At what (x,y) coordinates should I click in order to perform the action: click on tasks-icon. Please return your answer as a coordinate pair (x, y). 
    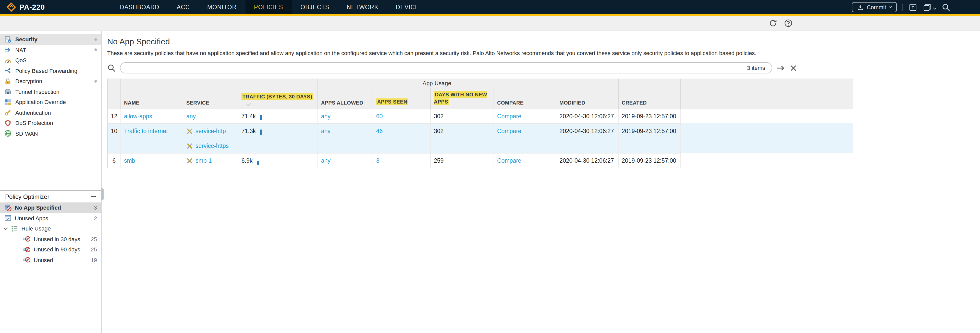
    Looking at the image, I should click on (913, 7).